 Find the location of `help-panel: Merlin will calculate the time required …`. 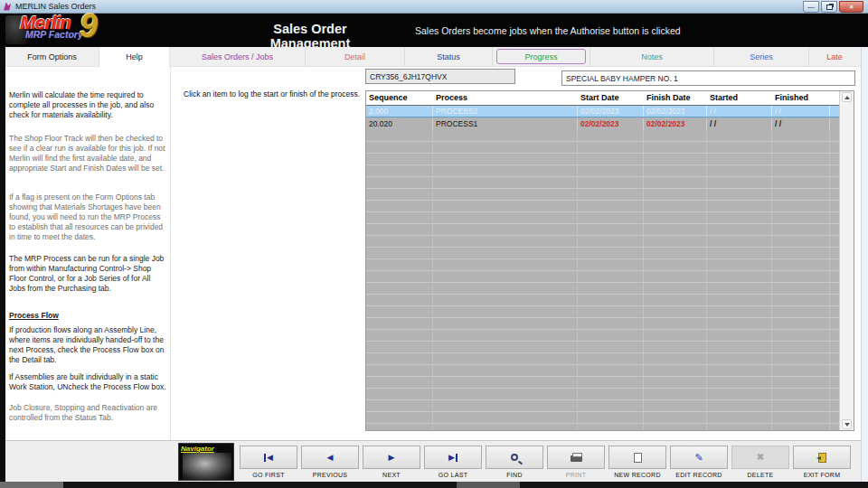

help-panel: Merlin will calculate the time required … is located at coordinates (88, 253).